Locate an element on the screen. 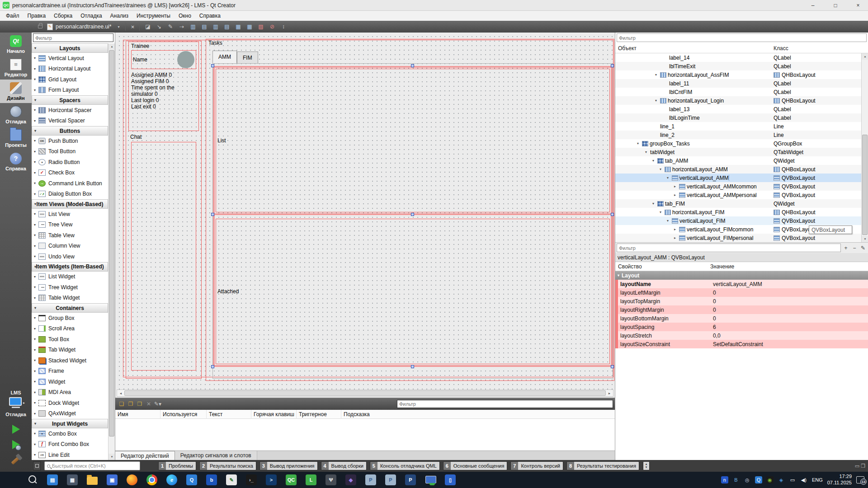  mode-button: Дизайн is located at coordinates (16, 91).